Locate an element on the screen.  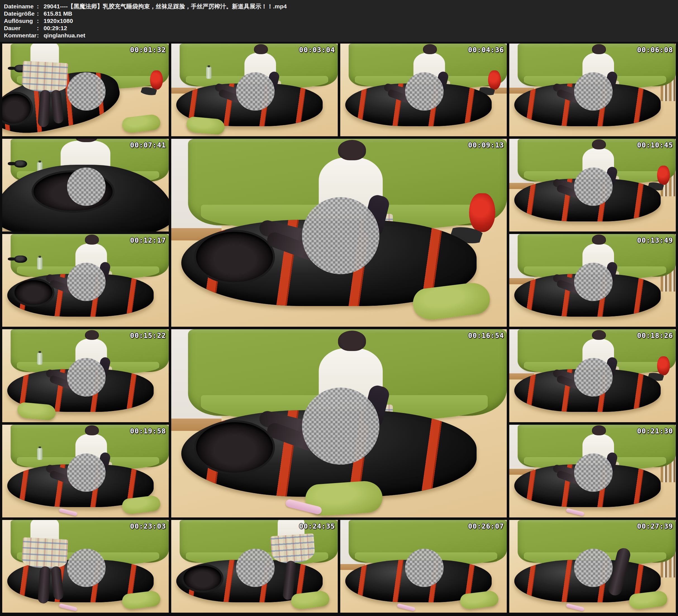
comment-value: qinglanhua.net is located at coordinates (65, 36).